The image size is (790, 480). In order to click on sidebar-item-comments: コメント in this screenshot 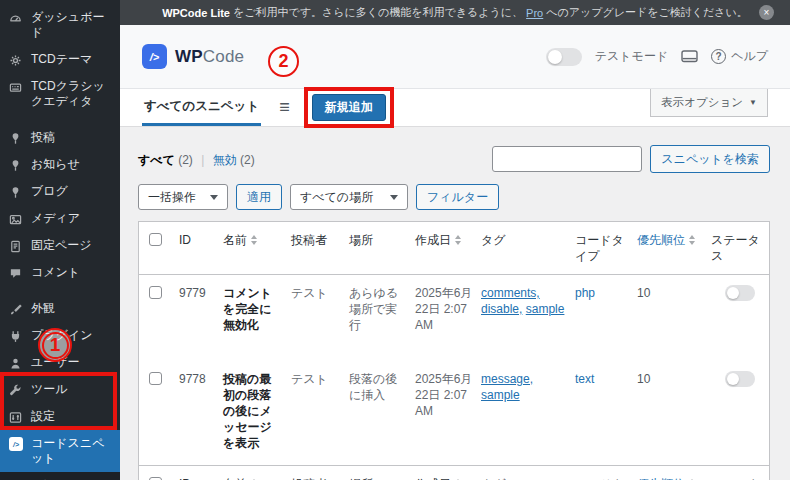, I will do `click(60, 272)`.